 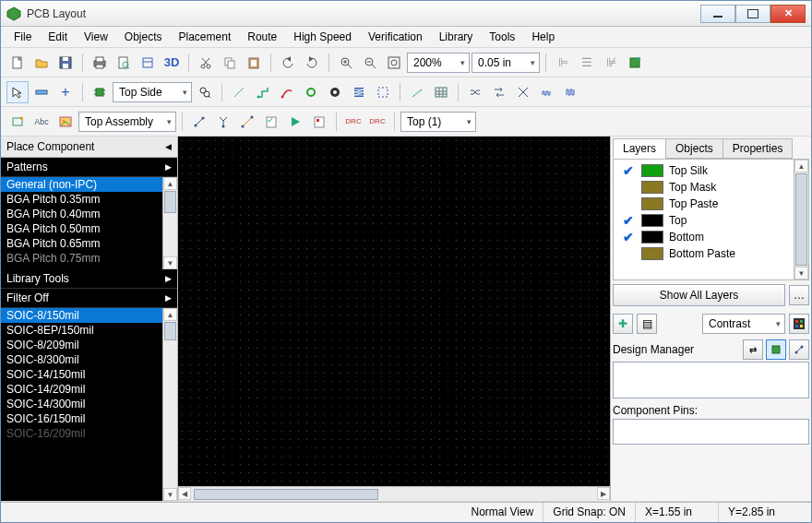 I want to click on list-item: SOIC-8/209mil, so click(x=89, y=345).